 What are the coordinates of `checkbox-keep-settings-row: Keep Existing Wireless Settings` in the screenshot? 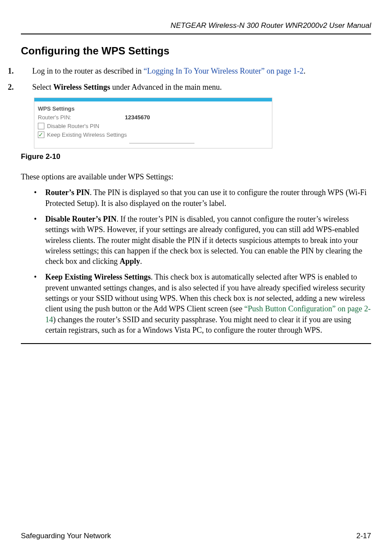 It's located at (153, 135).